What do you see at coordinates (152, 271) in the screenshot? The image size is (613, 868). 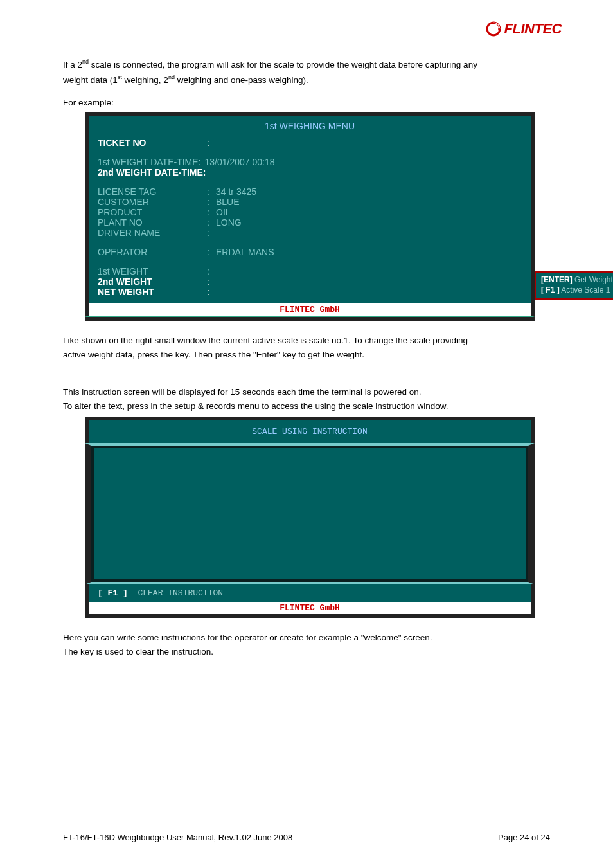 I see `first-weight-label: 1st WEIGHT` at bounding box center [152, 271].